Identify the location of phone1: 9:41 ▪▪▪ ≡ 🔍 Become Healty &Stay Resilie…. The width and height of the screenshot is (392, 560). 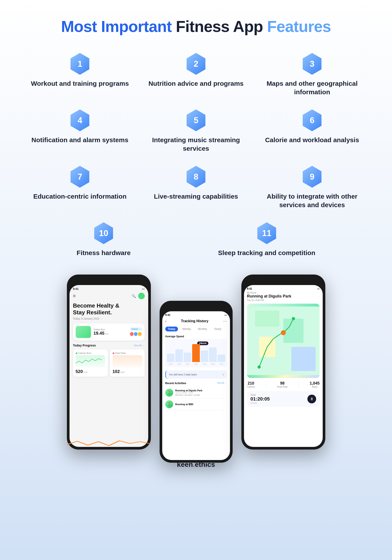
(109, 362).